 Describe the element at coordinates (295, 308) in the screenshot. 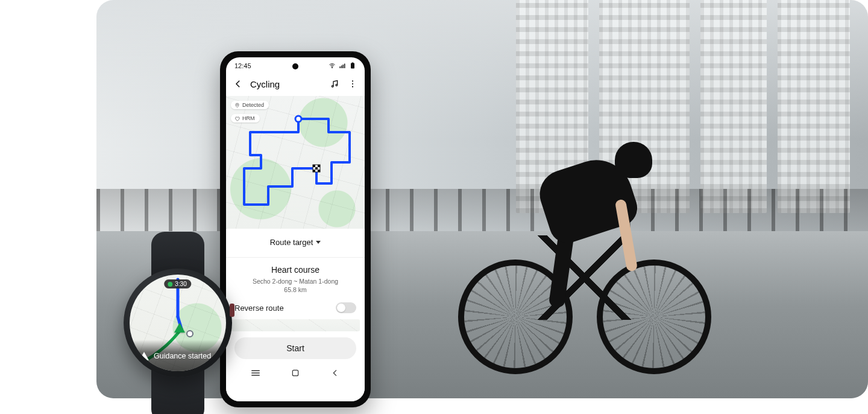

I see `reverse-route-row: Reverse route` at that location.